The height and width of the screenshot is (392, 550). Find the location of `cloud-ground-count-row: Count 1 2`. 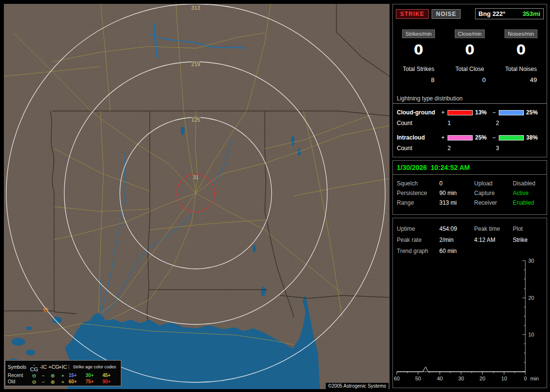

cloud-ground-count-row: Count 1 2 is located at coordinates (470, 123).